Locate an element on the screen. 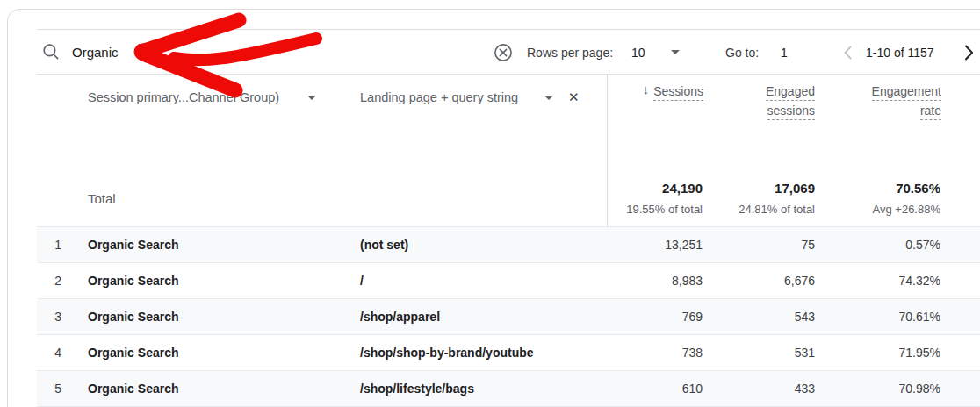 This screenshot has width=980, height=407. landing-page-cell: /shop/shop-by-brand/youtube is located at coordinates (447, 353).